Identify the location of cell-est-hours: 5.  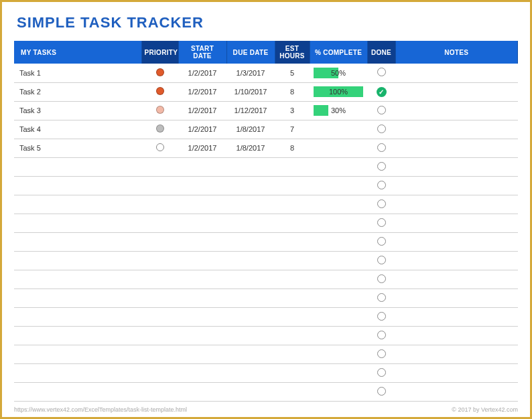
(292, 73).